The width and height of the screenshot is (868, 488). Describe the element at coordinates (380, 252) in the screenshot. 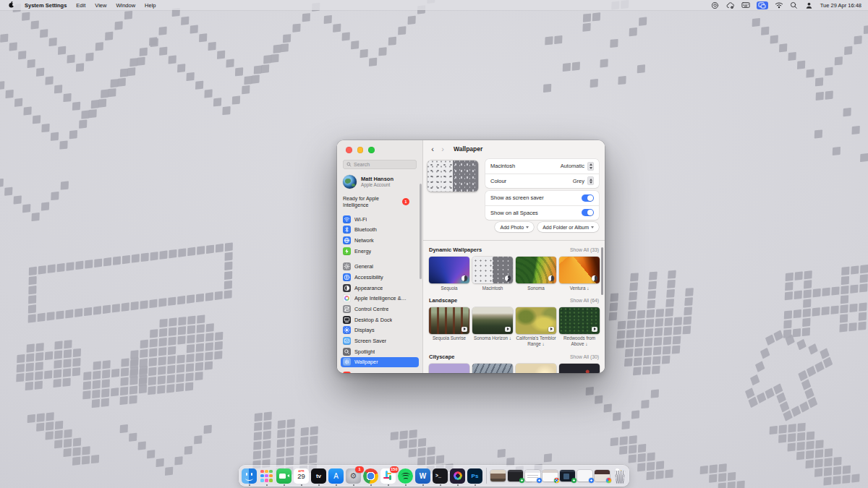

I see `sidebar-item-energy: Energy` at that location.